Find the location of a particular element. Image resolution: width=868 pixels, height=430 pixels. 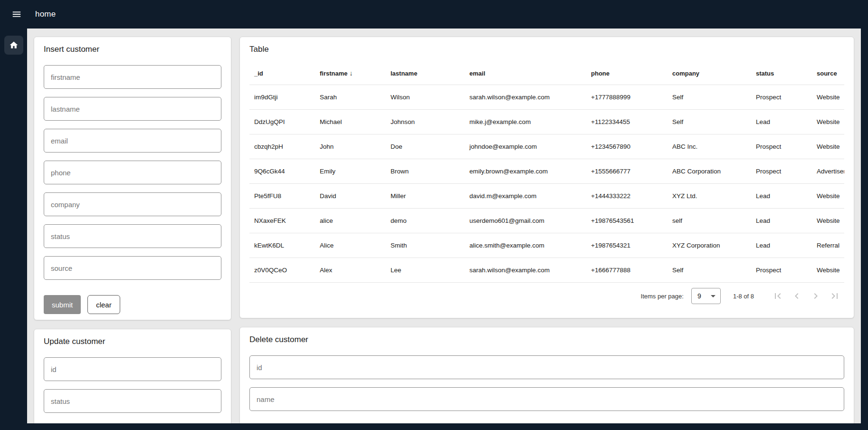

table-row: z0V0QCeOAlexLeesarah.wilson@example.com+… is located at coordinates (547, 270).